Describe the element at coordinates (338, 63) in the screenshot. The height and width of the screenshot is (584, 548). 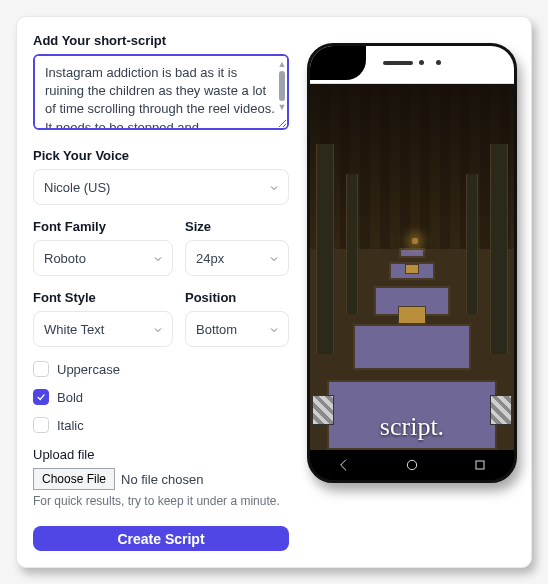
I see `phone-notch` at that location.